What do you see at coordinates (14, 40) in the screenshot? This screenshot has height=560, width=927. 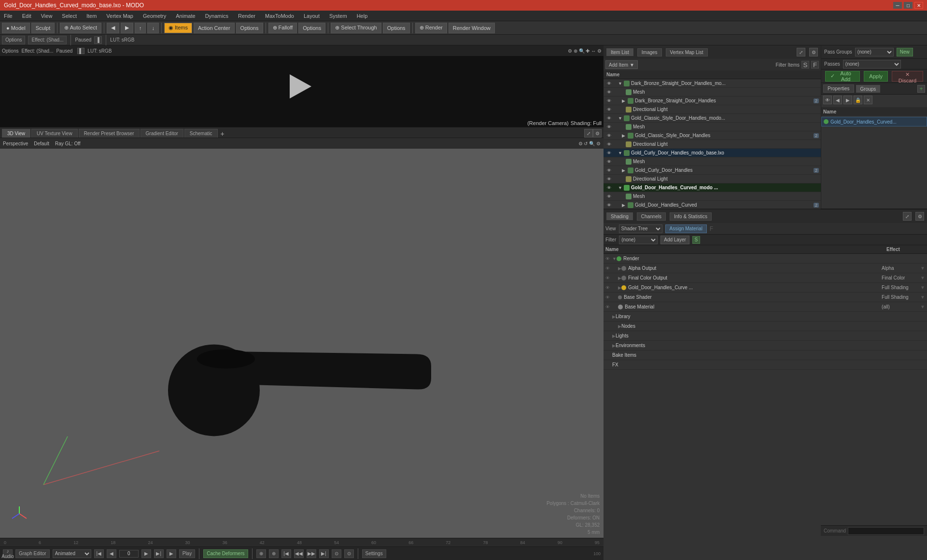 I see `options-button-secondary: Options` at bounding box center [14, 40].